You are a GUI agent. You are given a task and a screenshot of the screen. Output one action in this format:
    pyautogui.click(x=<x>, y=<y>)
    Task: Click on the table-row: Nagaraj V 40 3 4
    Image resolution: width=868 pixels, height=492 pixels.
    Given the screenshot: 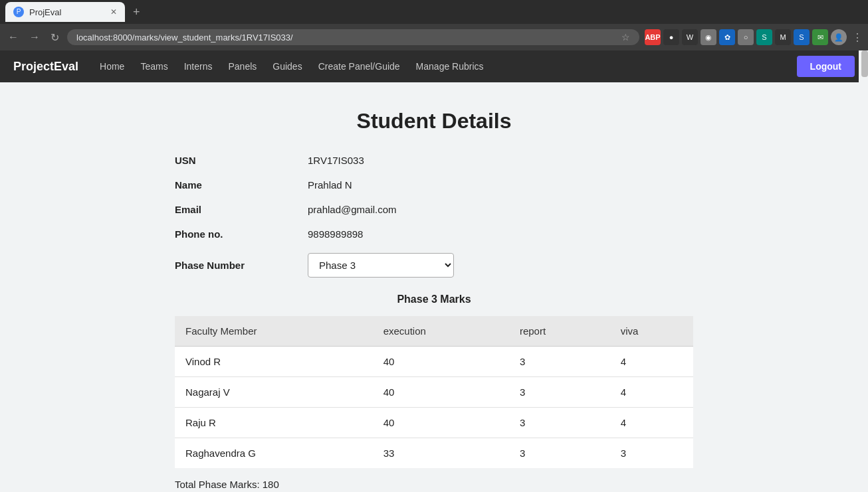 What is the action you would take?
    pyautogui.click(x=434, y=392)
    